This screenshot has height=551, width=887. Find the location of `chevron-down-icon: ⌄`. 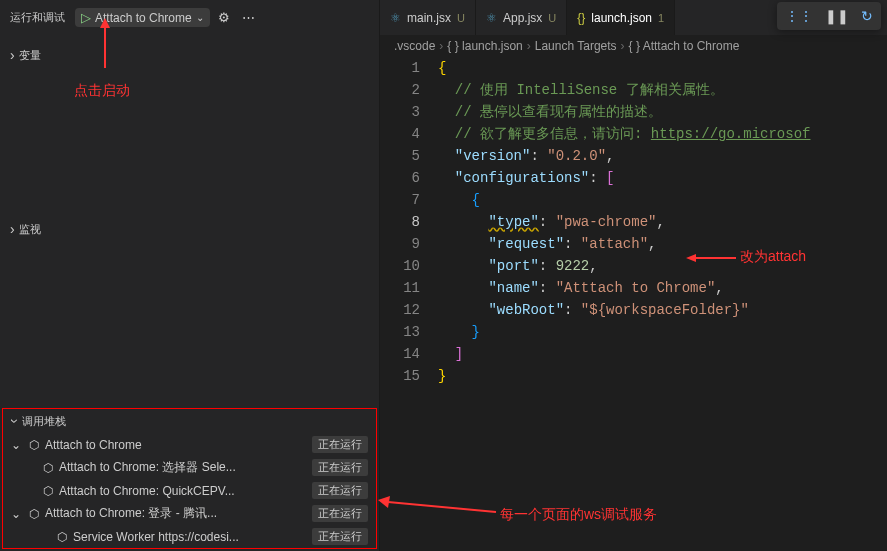

chevron-down-icon: ⌄ is located at coordinates (200, 18).